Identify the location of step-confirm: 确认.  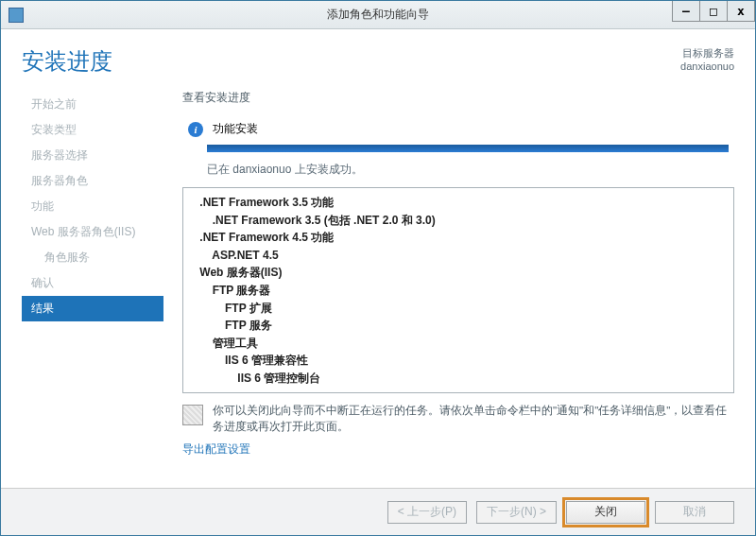
(93, 284).